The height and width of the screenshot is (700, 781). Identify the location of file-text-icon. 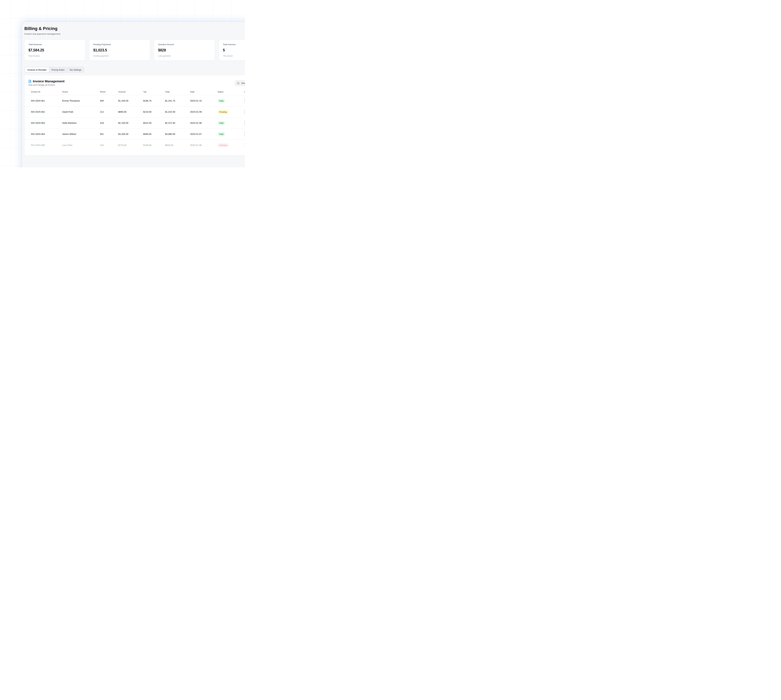
(30, 82).